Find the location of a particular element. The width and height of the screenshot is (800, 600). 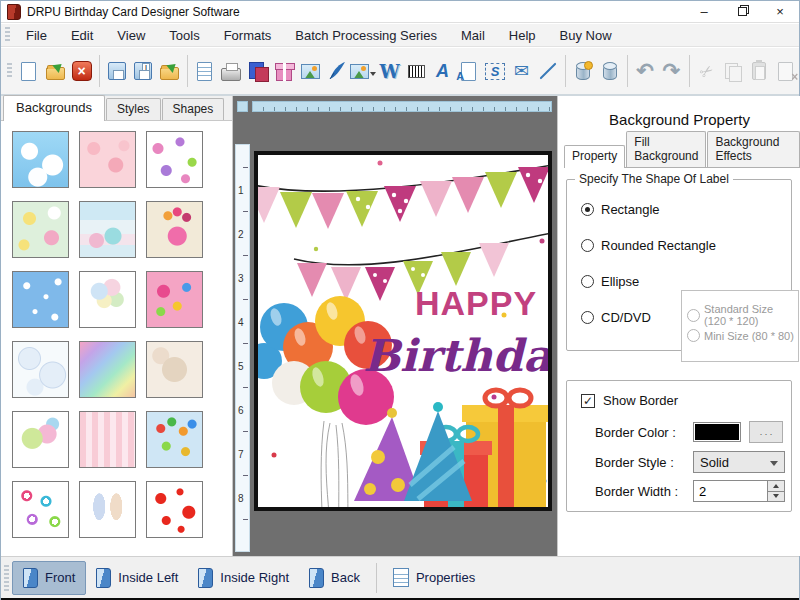

border-width-input is located at coordinates (730, 491).